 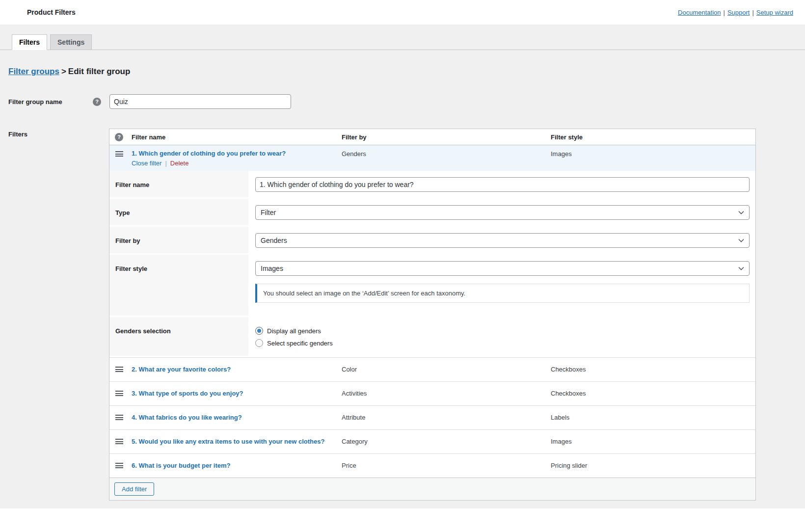 I want to click on row-actions: Close filter|Delete, so click(x=237, y=163).